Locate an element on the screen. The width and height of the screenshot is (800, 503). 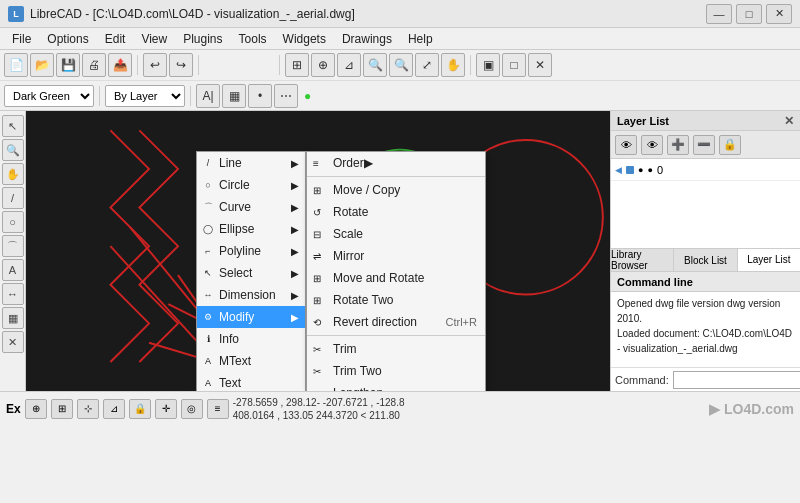
point-btn: • is located at coordinates (260, 96).